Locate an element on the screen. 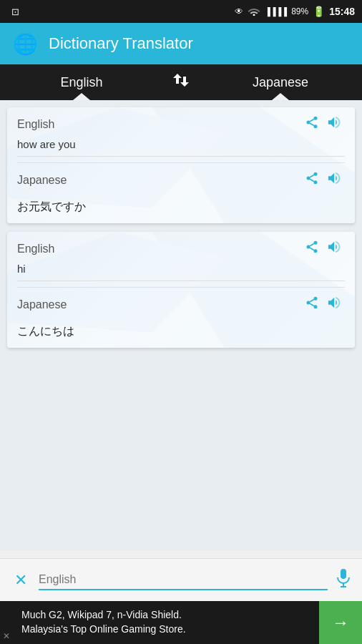 The image size is (362, 644). mic-button is located at coordinates (343, 580).